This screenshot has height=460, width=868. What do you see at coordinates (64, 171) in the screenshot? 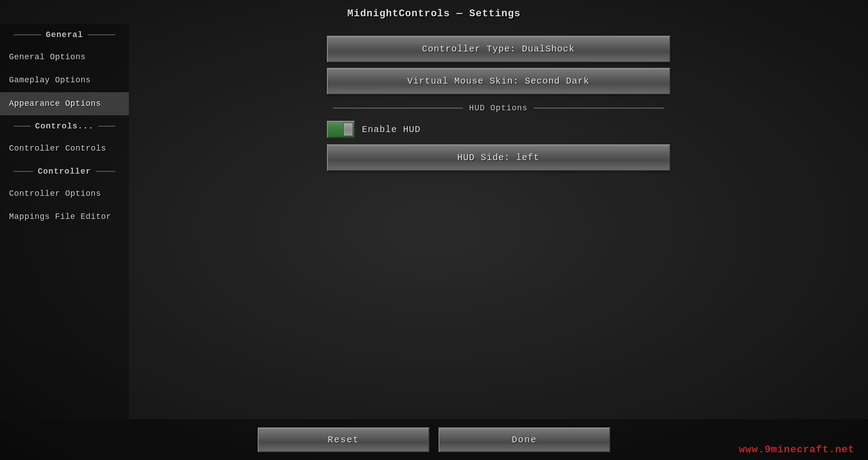
I see `sidebar-section-controller: Controller` at bounding box center [64, 171].